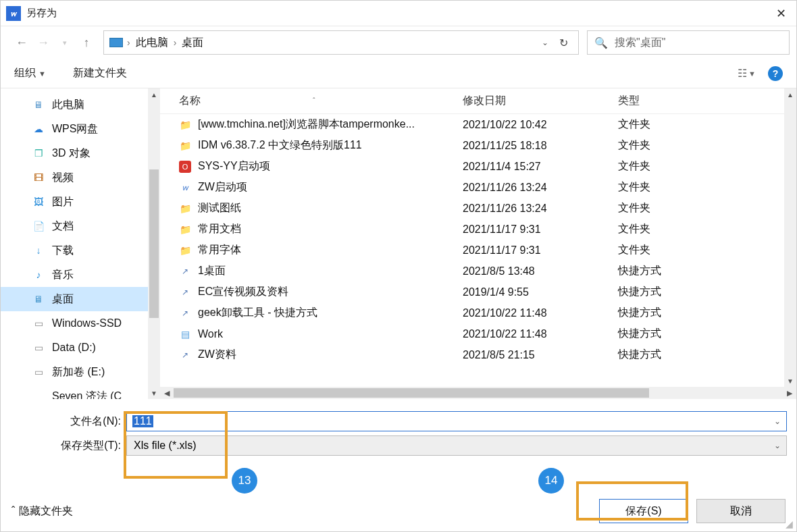 This screenshot has width=797, height=532. What do you see at coordinates (540, 230) in the screenshot?
I see `file-date: 2021/11/17 9:31` at bounding box center [540, 230].